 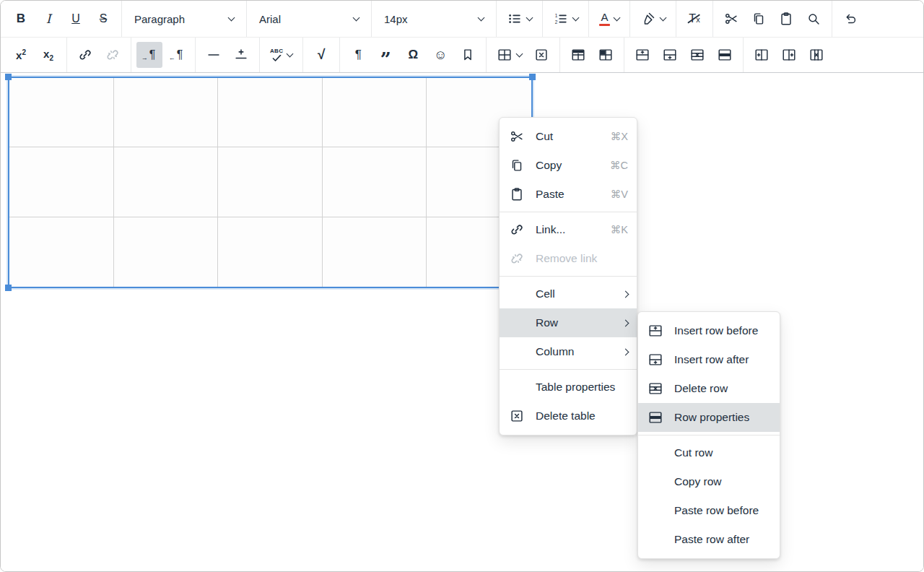 I want to click on menu-item-row: Row, so click(x=568, y=323).